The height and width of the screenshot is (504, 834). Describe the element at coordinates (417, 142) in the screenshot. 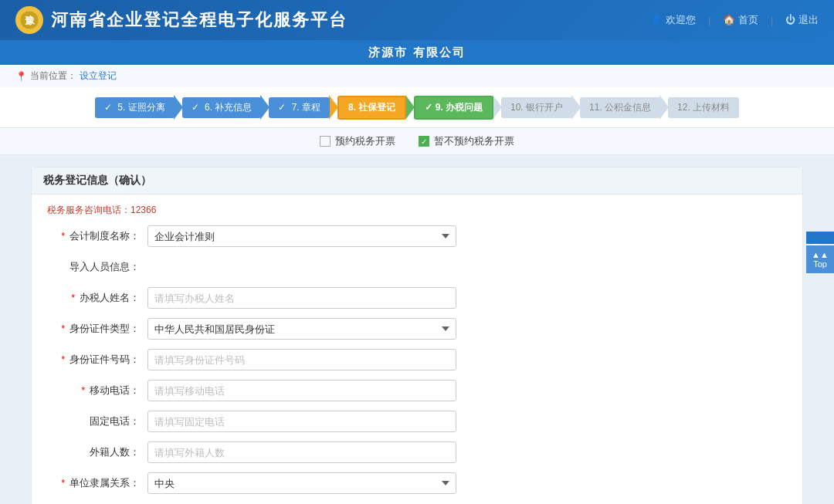

I see `options-row: 预约税务开票 ✓ 暂不预约税务开票` at that location.